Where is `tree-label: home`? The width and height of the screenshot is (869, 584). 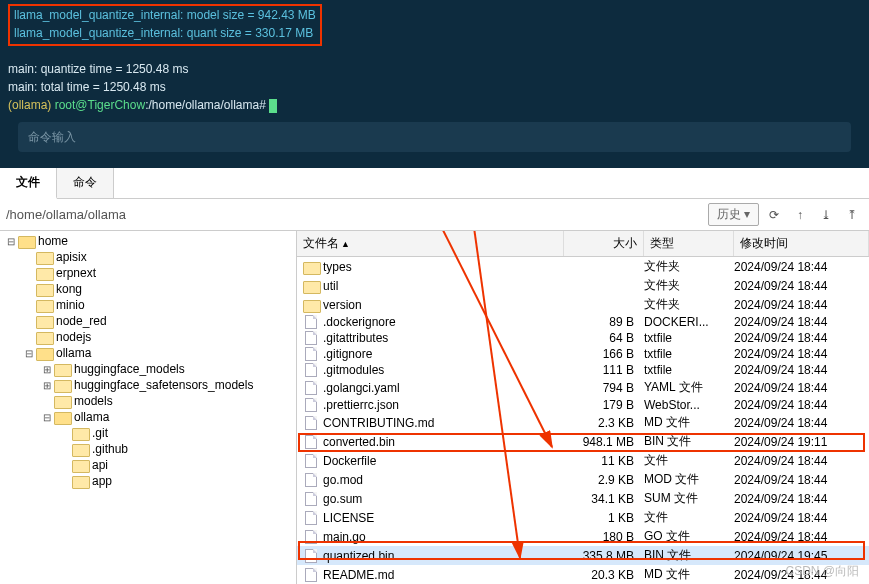
tree-label: home is located at coordinates (53, 241).